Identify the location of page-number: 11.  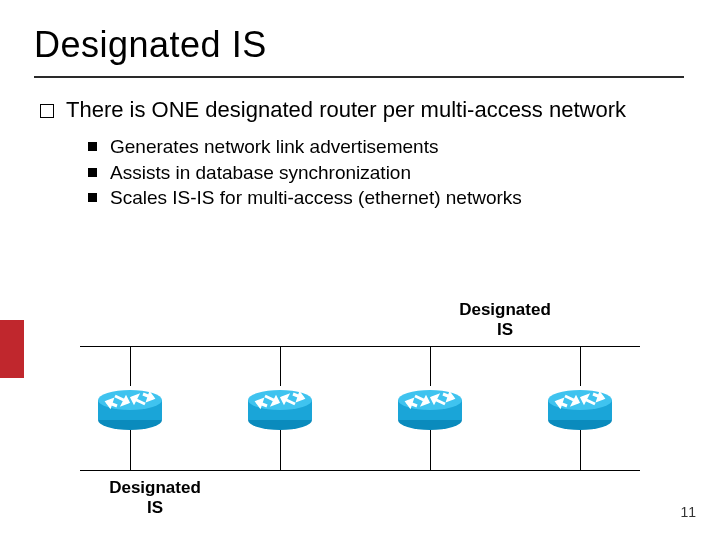
(688, 512).